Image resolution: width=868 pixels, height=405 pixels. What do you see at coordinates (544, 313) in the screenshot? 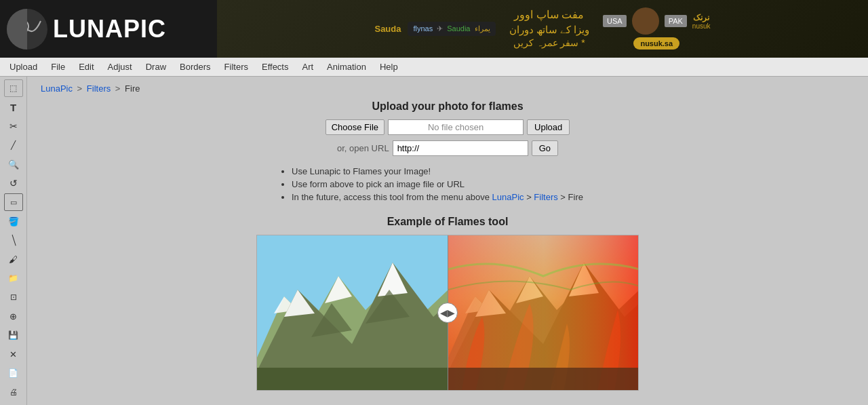
I see `mountain-right-svg` at bounding box center [544, 313].